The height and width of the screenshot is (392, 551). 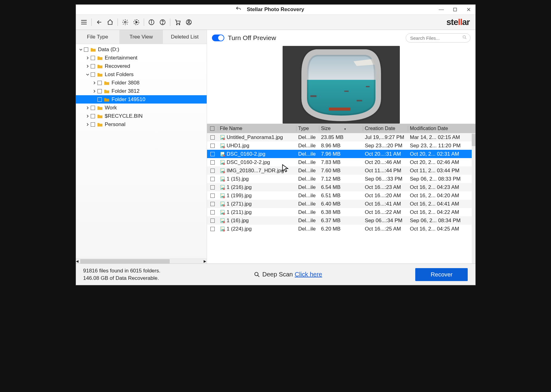 What do you see at coordinates (125, 22) in the screenshot?
I see `gear-icon` at bounding box center [125, 22].